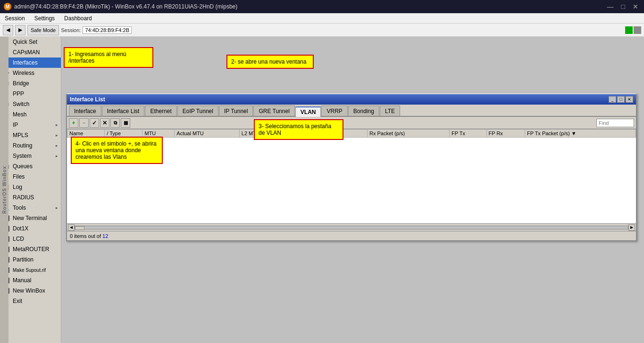 The image size is (644, 343). I want to click on copy-button: ⧉, so click(115, 123).